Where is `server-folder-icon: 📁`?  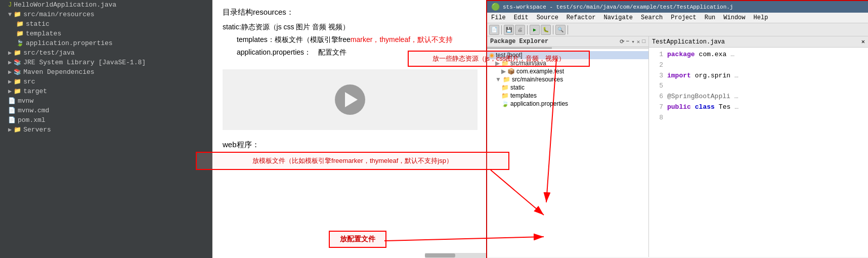 server-folder-icon: 📁 is located at coordinates (17, 130).